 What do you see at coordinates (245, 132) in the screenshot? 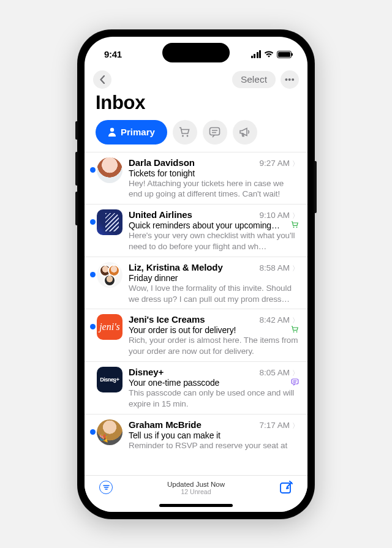
I see `megaphone-icon` at bounding box center [245, 132].